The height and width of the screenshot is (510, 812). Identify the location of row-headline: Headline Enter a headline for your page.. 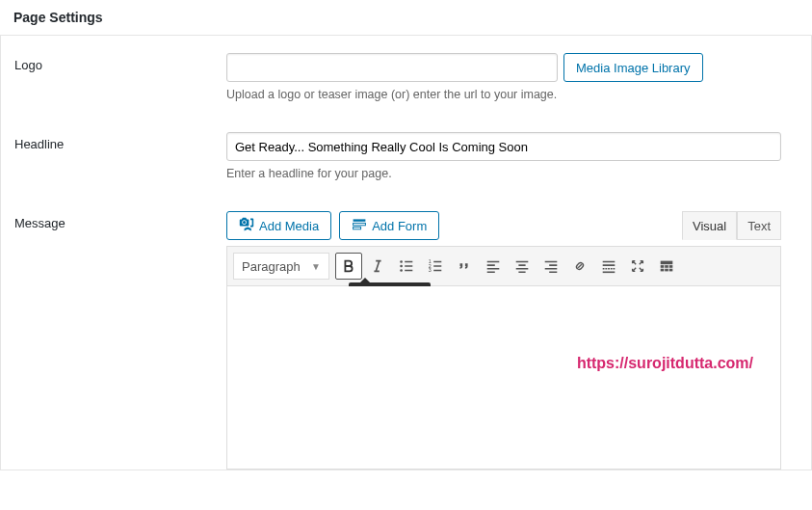
(406, 156).